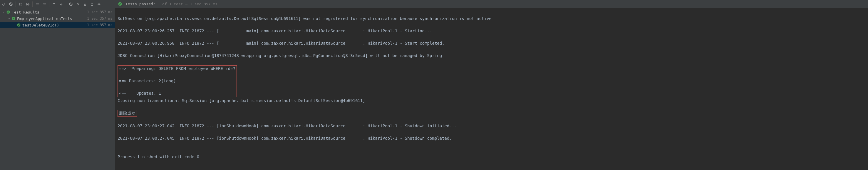 The image size is (868, 170). I want to click on tree-root-label: Test Results, so click(49, 12).